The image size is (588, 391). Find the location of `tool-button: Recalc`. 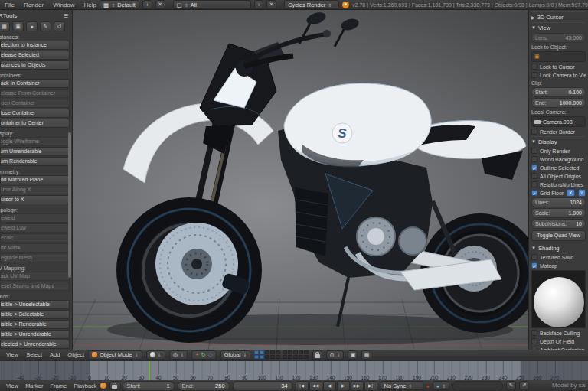

tool-button: Recalc is located at coordinates (35, 238).